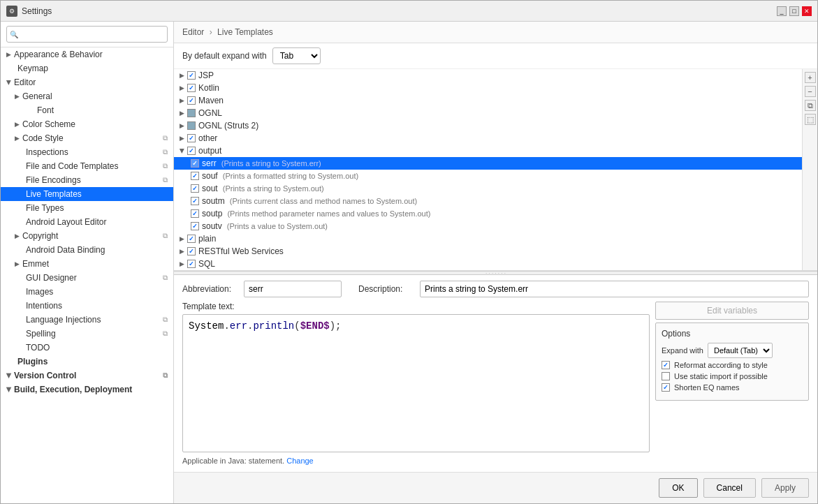 The width and height of the screenshot is (818, 504). Describe the element at coordinates (794, 11) in the screenshot. I see `maximize-button: □` at that location.